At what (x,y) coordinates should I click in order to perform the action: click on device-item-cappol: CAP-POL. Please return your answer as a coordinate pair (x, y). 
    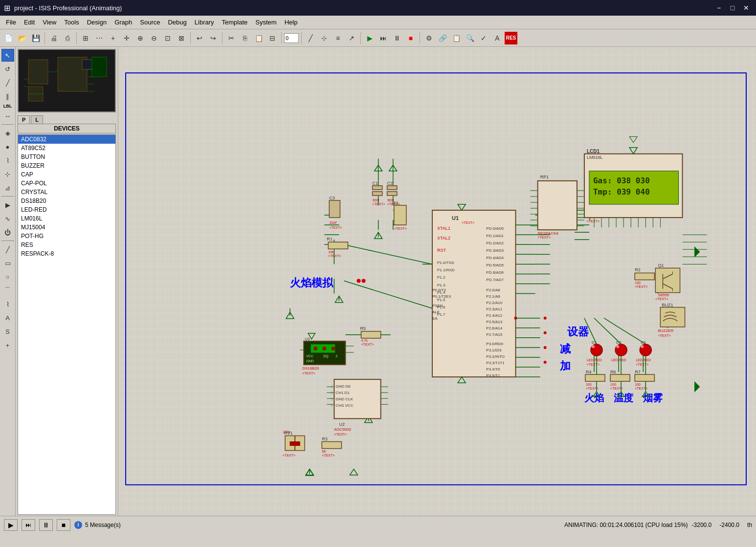
    Looking at the image, I should click on (67, 183).